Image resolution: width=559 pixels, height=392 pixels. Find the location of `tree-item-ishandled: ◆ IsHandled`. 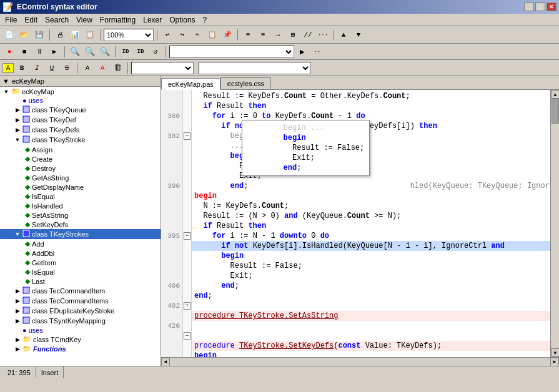

tree-item-ishandled: ◆ IsHandled is located at coordinates (80, 206).